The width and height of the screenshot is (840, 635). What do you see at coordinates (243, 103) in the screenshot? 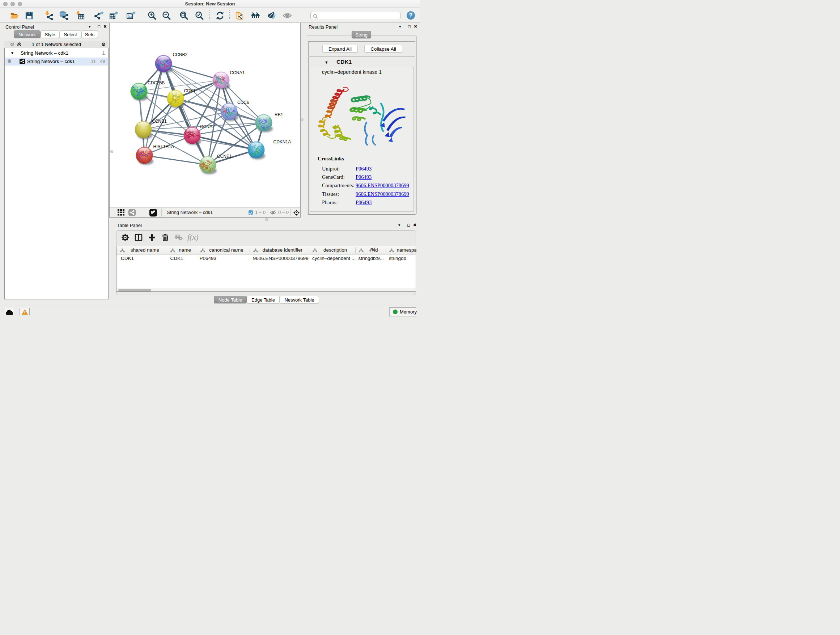
I see `svg-text: CDC6` at bounding box center [243, 103].